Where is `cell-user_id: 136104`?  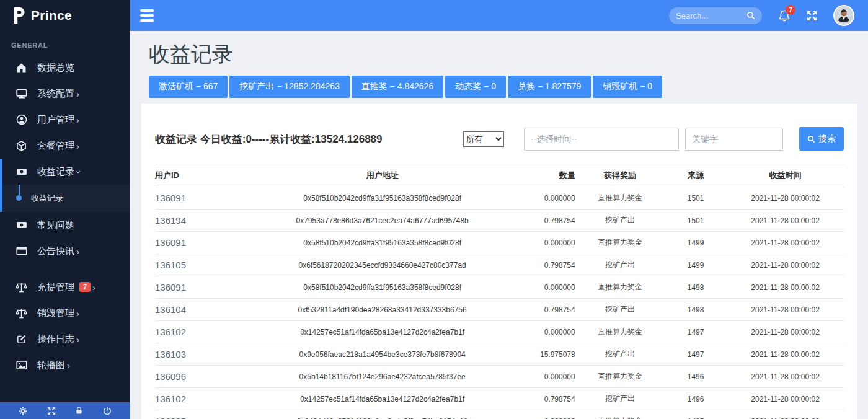 cell-user_id: 136104 is located at coordinates (207, 310).